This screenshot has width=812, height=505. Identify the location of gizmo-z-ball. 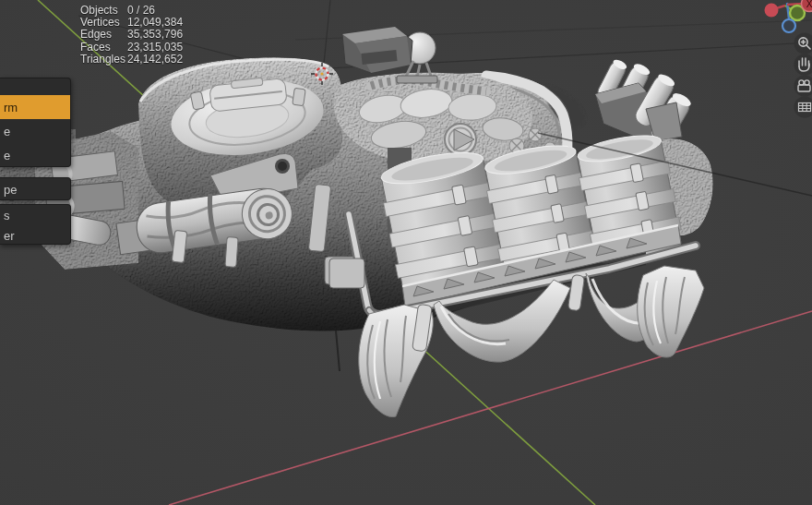
(789, 26).